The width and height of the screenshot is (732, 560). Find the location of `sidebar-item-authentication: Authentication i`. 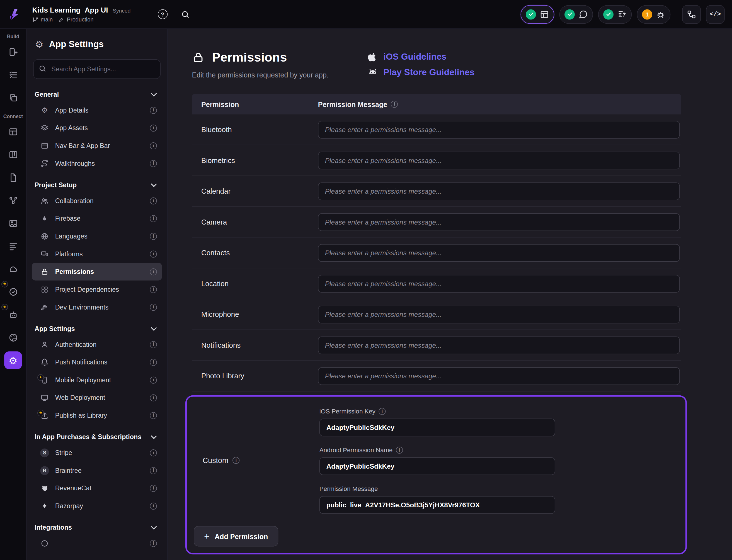

sidebar-item-authentication: Authentication i is located at coordinates (97, 344).